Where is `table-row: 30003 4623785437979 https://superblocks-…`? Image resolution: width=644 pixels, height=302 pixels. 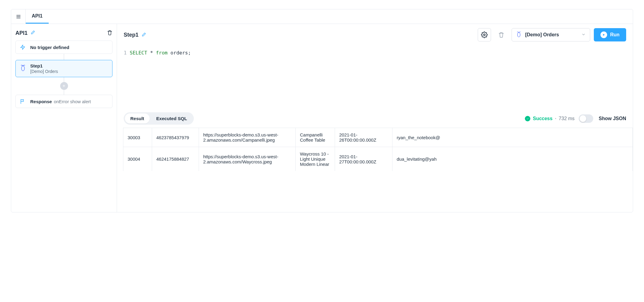
table-row: 30003 4623785437979 https://superblocks-… is located at coordinates (378, 137).